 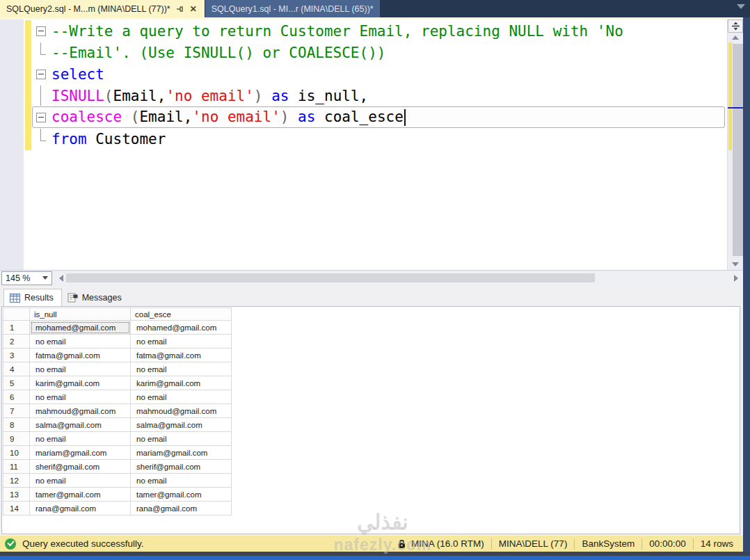 What do you see at coordinates (735, 264) in the screenshot?
I see `scroll-down-arrow` at bounding box center [735, 264].